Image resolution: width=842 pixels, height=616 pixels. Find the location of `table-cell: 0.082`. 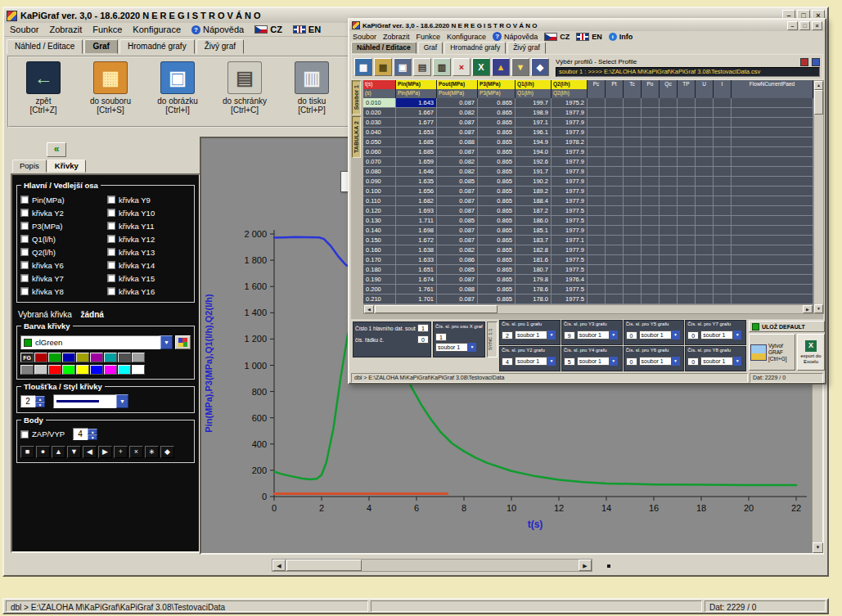

table-cell: 0.082 is located at coordinates (457, 113).